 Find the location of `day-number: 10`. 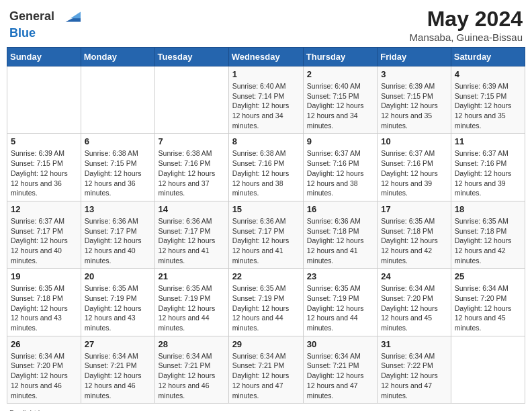

day-number: 10 is located at coordinates (414, 141).